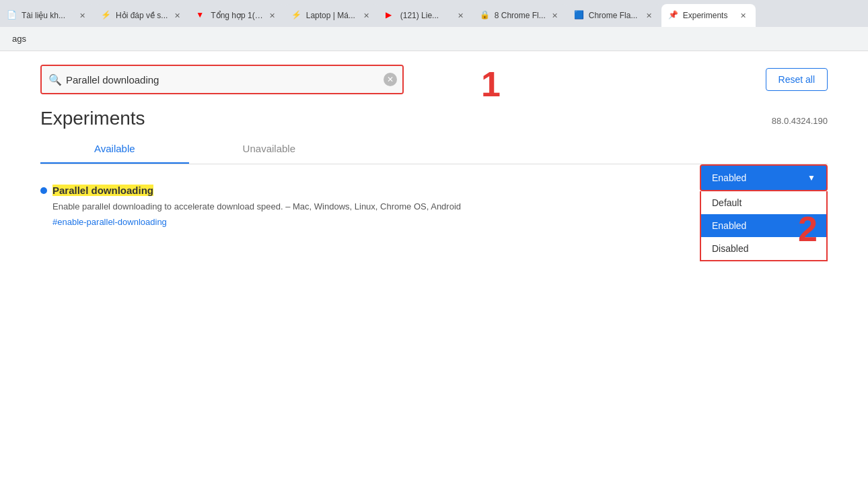  Describe the element at coordinates (674, 15) in the screenshot. I see `tab-favicon-8: 📌` at that location.